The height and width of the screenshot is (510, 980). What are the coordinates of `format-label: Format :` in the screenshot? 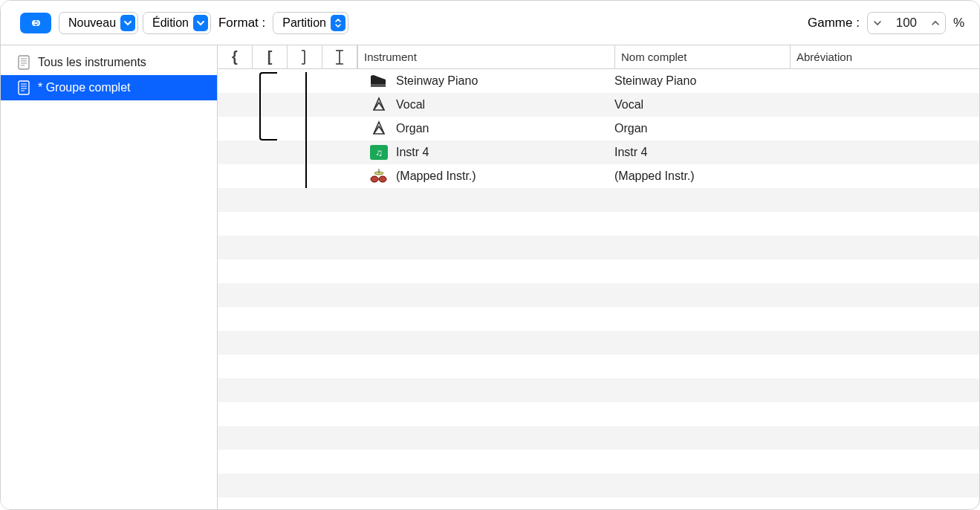 It's located at (242, 23).